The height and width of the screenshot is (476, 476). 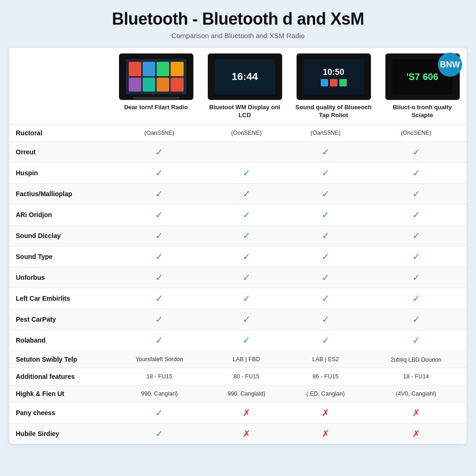 I want to click on row-label: Left Car Embirlits, so click(x=60, y=298).